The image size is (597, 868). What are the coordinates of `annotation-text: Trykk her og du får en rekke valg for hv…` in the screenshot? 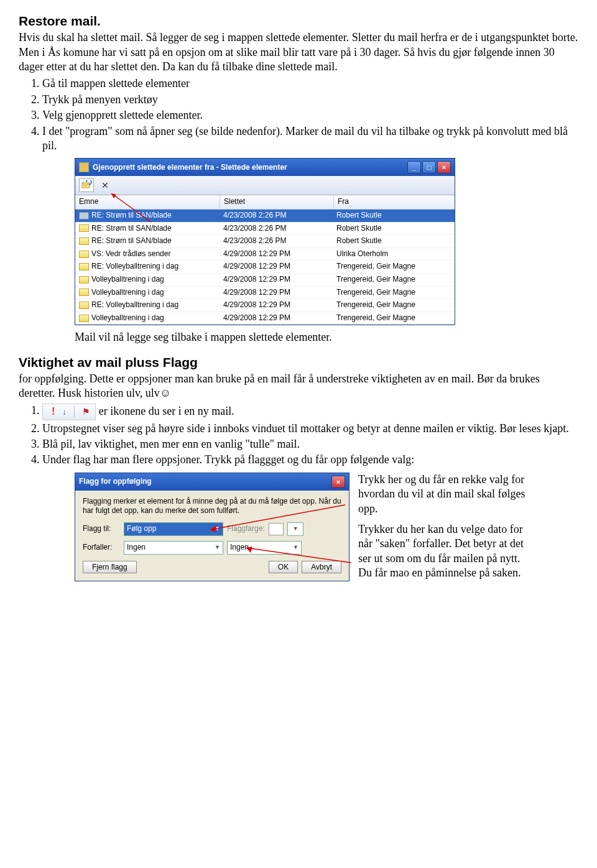 It's located at (442, 530).